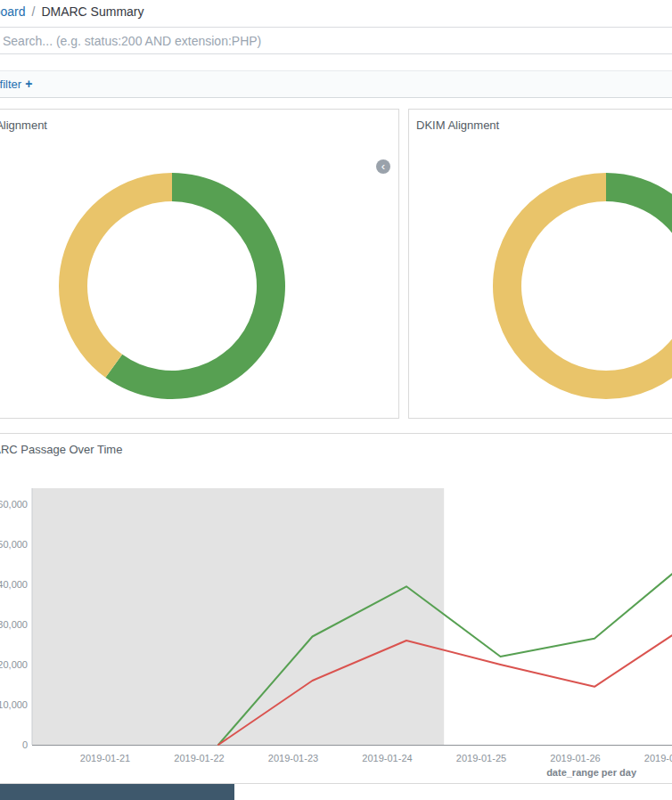 This screenshot has height=800, width=672. I want to click on x-tick-label: 2019-01-24, so click(387, 758).